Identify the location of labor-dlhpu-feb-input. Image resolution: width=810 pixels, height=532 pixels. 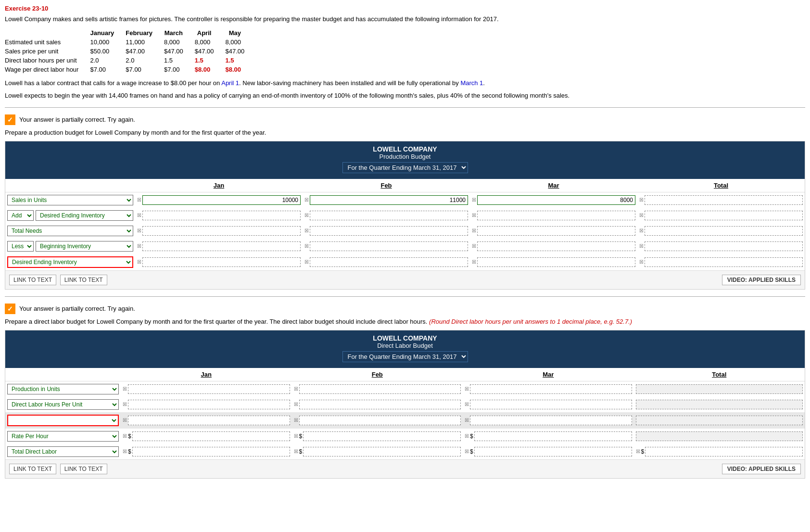
(380, 405).